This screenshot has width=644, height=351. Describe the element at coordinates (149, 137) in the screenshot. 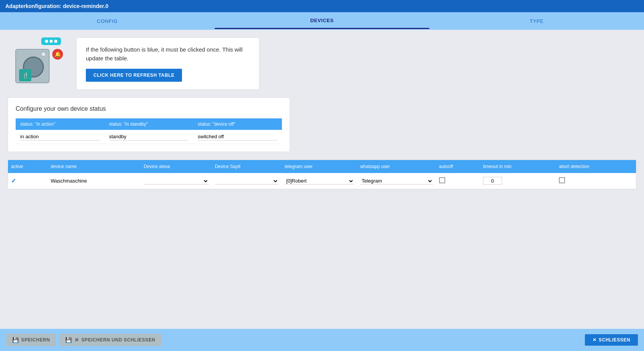

I see `status-standby-input` at that location.